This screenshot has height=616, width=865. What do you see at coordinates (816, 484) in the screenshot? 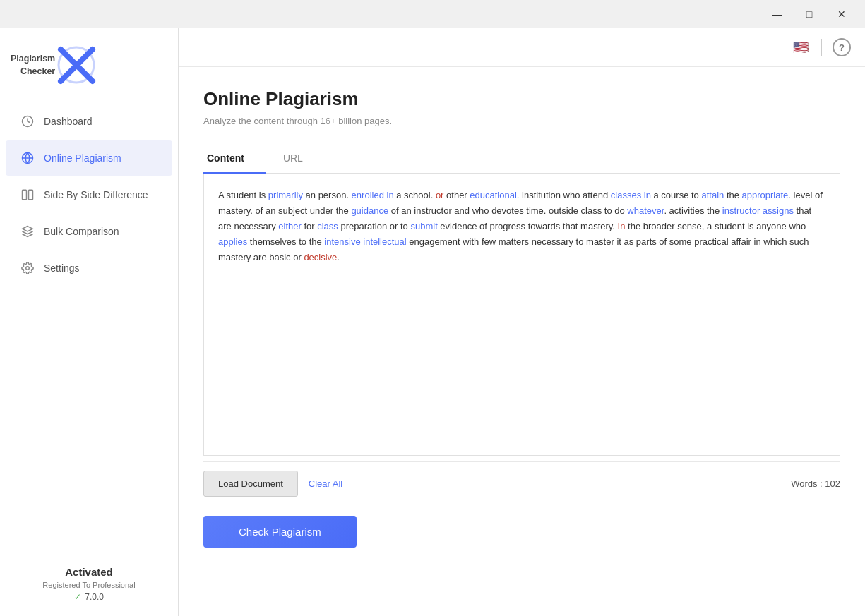
I see `word-count: Words : 102` at bounding box center [816, 484].